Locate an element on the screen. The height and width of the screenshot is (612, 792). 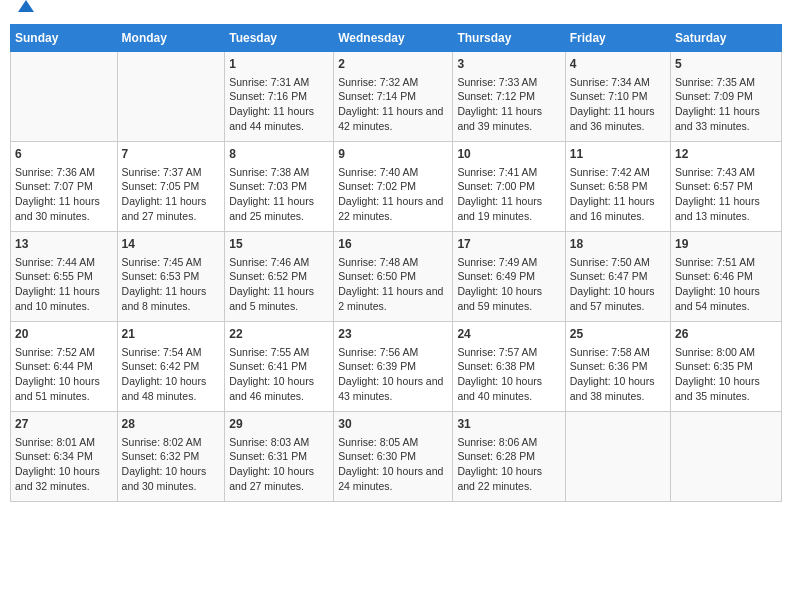
day-number: 4 is located at coordinates (618, 64).